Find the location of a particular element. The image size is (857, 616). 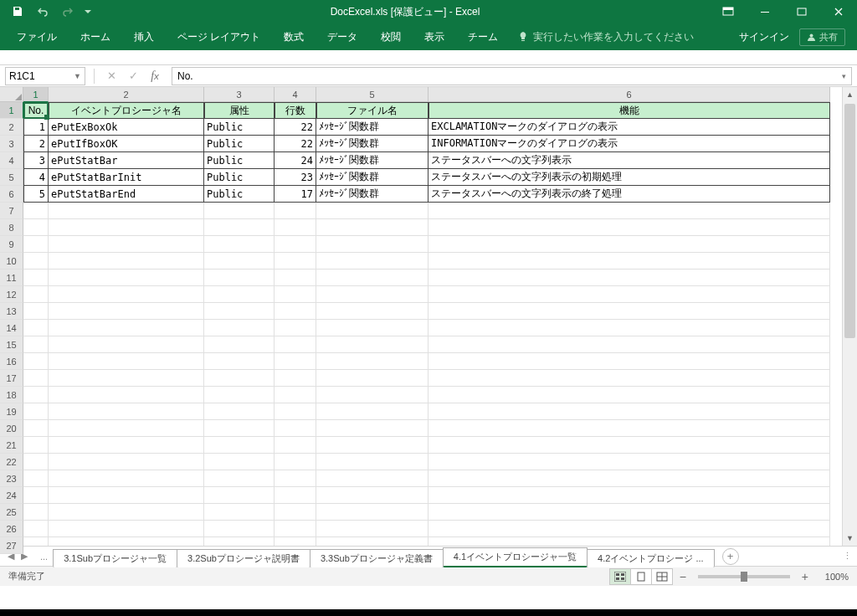

data-cell: ePutExBoxOk is located at coordinates (126, 127).